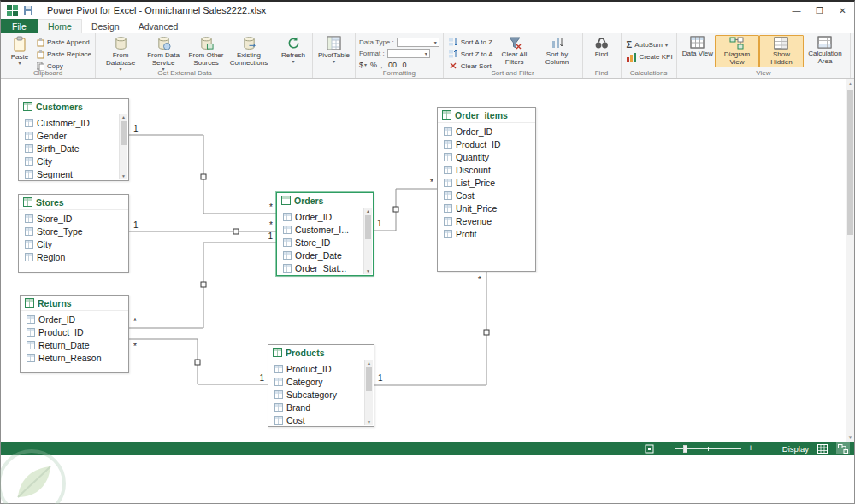 The width and height of the screenshot is (855, 504). I want to click on format-dropdown: ▾, so click(409, 53).